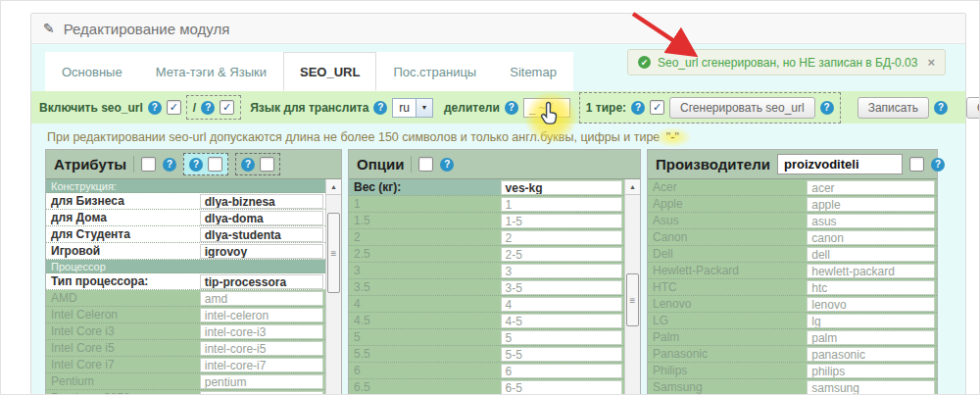  What do you see at coordinates (840, 165) in the screenshot?
I see `manufacturers-seo-input` at bounding box center [840, 165].